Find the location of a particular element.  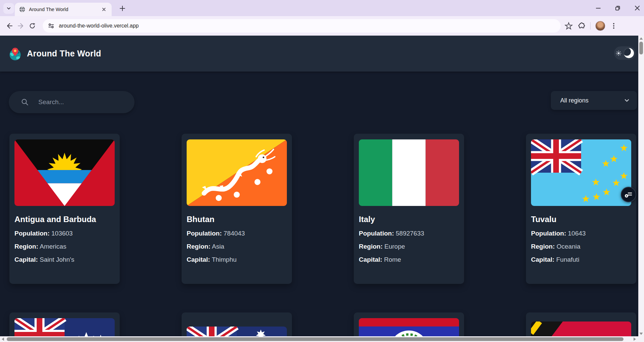

forward-icon is located at coordinates (21, 26).